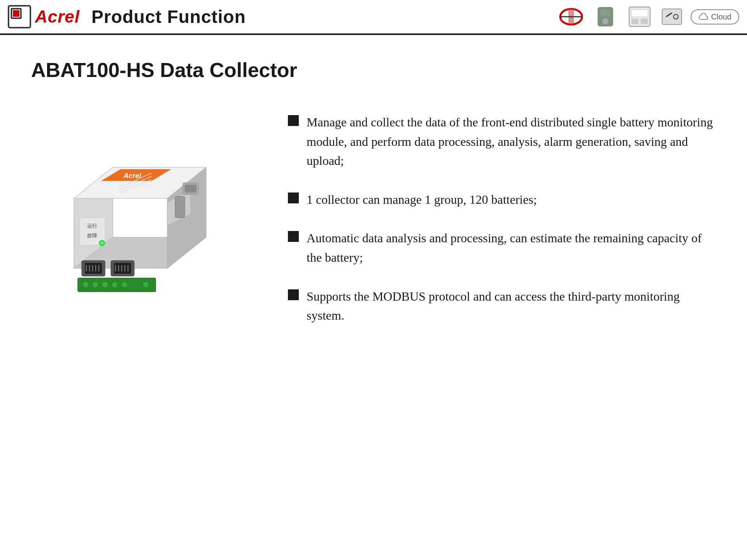 Image resolution: width=747 pixels, height=560 pixels. I want to click on relay-icon, so click(672, 17).